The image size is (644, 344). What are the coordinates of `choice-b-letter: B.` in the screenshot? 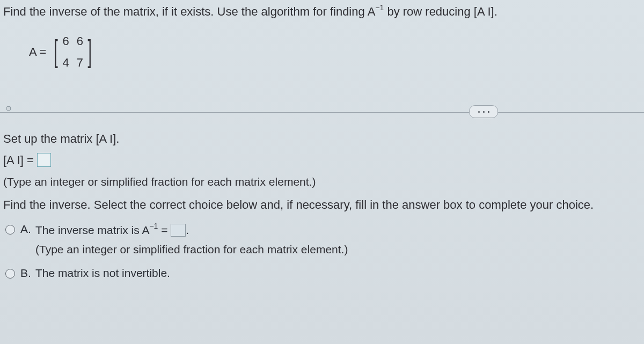 It's located at (28, 273).